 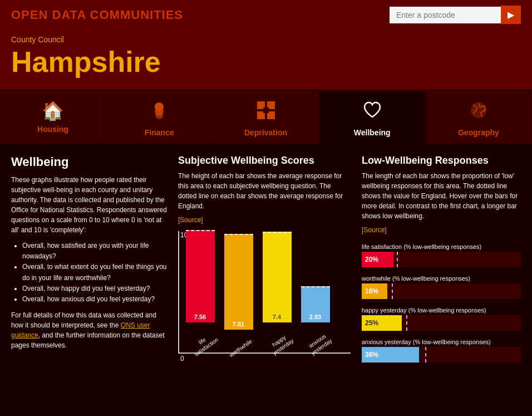 What do you see at coordinates (372, 112) in the screenshot?
I see `wellbeing-icon` at bounding box center [372, 112].